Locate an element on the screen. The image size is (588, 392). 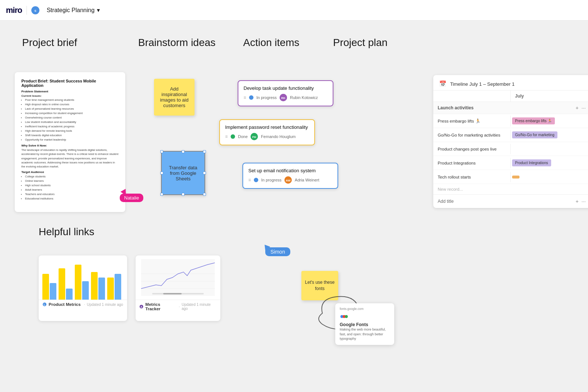
action-card-3: Set up email notification system ≡ In pr… is located at coordinates (290, 176).